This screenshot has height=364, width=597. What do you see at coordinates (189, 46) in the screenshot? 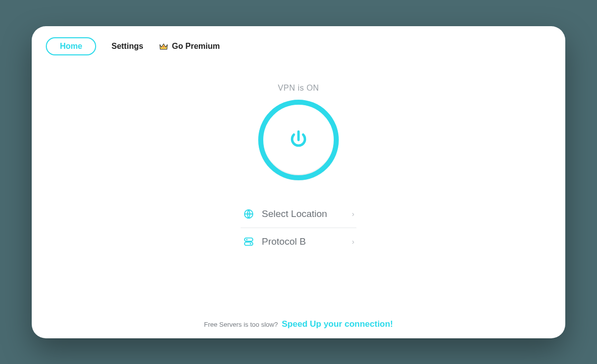
I see `nav-tab-go-premium: Go Premium` at bounding box center [189, 46].